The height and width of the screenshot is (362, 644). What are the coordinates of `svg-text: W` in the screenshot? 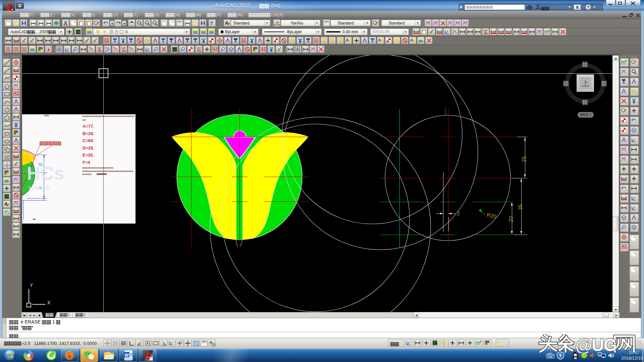 It's located at (127, 355).